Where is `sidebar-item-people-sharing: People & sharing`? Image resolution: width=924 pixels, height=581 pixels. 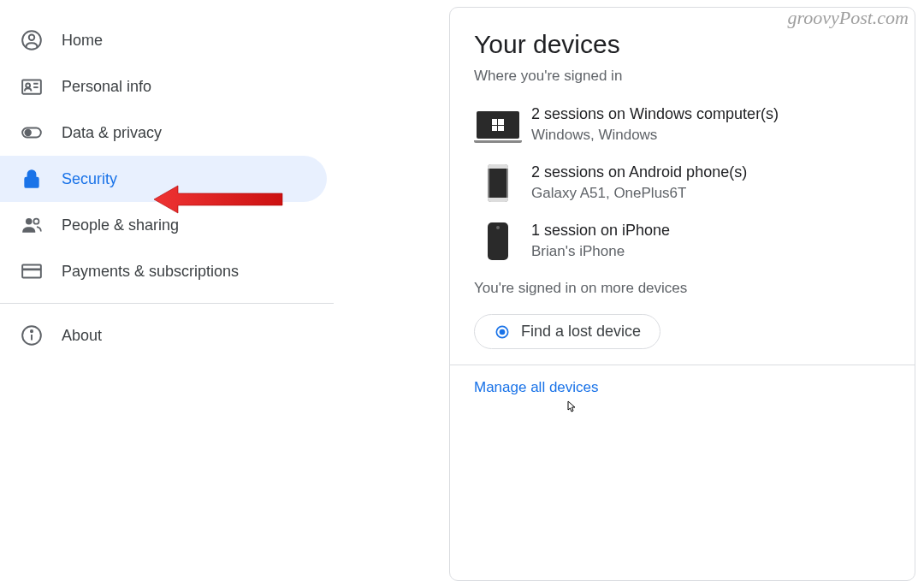
sidebar-item-people-sharing: People & sharing is located at coordinates (163, 225).